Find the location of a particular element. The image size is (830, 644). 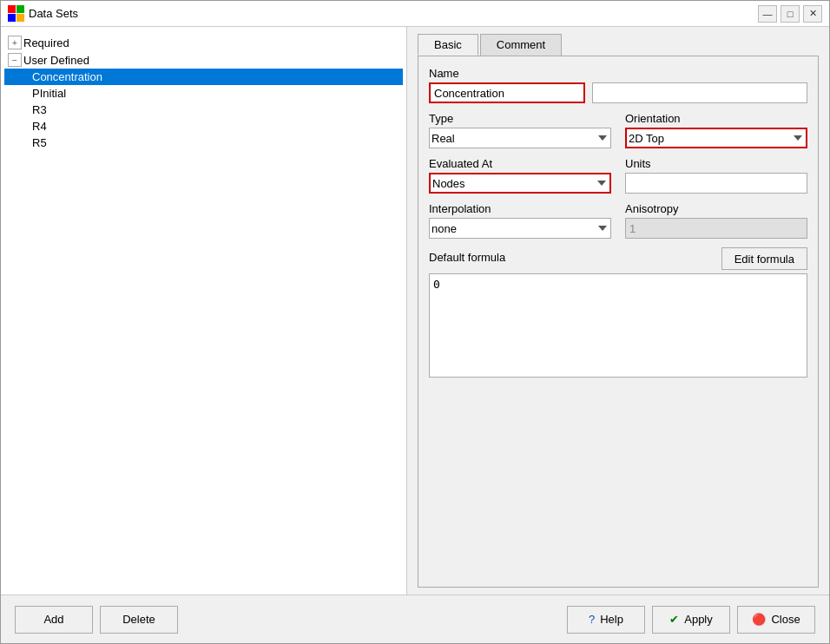

interpolation-anisotropy-row: Interpolation none linear constant Aniso… is located at coordinates (618, 220).